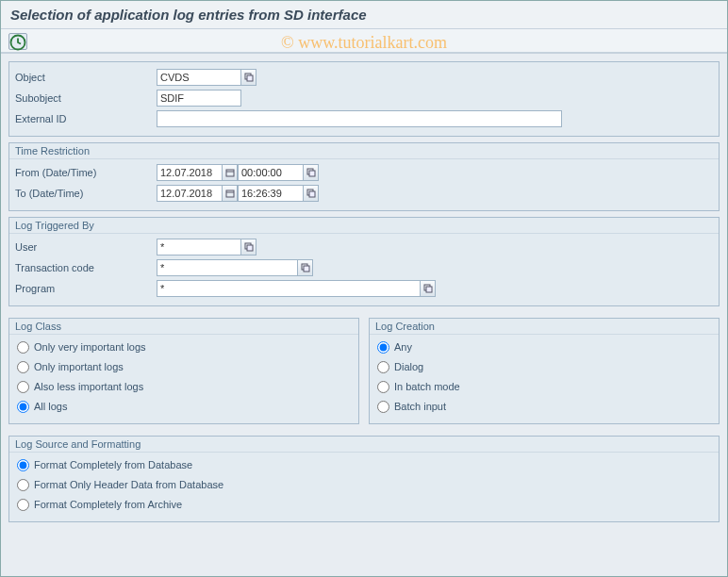  I want to click on f4-to-date, so click(230, 193).